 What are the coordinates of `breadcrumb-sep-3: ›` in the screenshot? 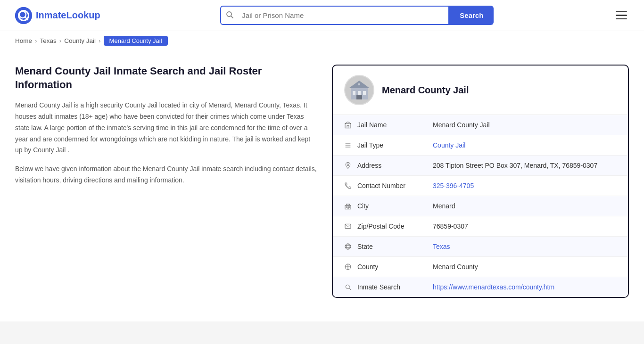 It's located at (100, 41).